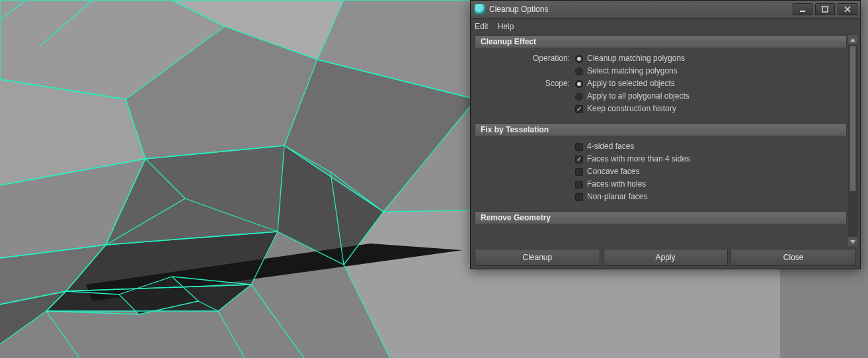  I want to click on radio-label: Apply to all polygonal objects, so click(639, 97).